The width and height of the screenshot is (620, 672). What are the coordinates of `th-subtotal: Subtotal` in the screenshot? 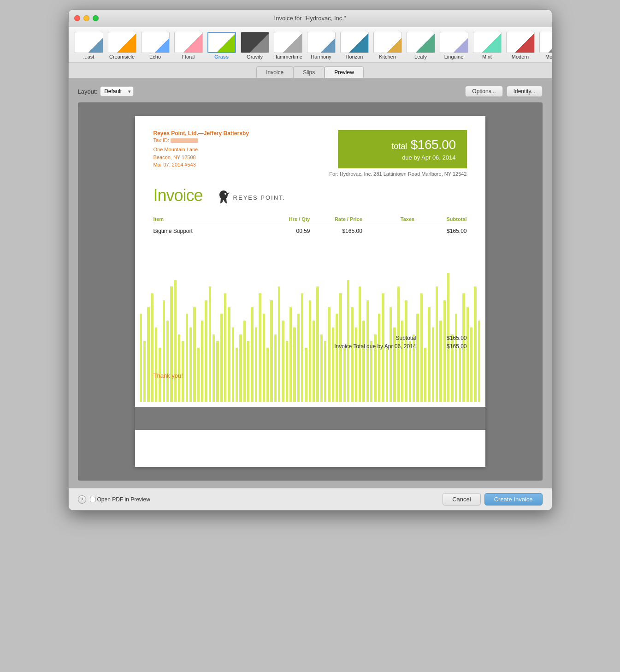 It's located at (441, 219).